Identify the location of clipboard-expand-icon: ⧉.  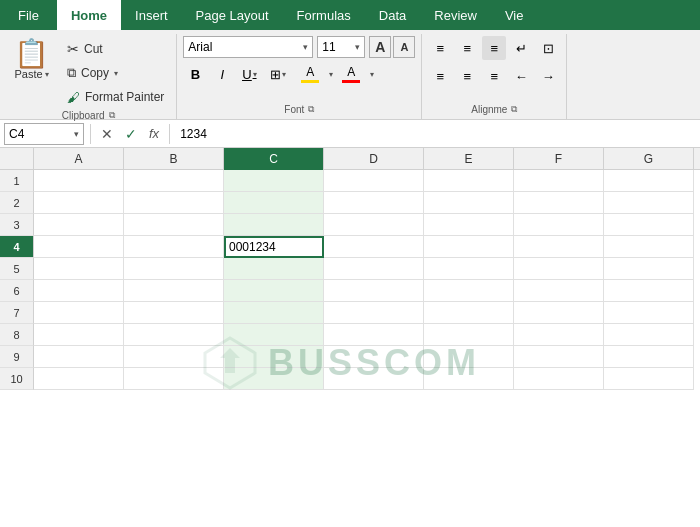
(112, 116).